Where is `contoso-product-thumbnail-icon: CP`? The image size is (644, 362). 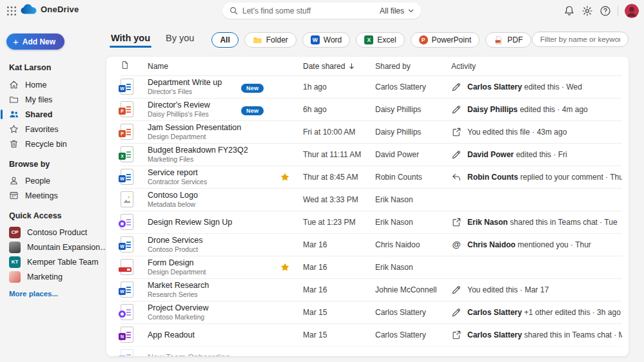 contoso-product-thumbnail-icon: CP is located at coordinates (15, 233).